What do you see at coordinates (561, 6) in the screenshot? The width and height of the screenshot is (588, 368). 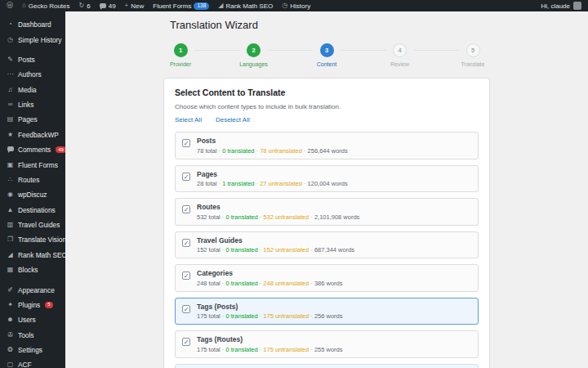 I see `admin-bar-account: Hi, claude` at bounding box center [561, 6].